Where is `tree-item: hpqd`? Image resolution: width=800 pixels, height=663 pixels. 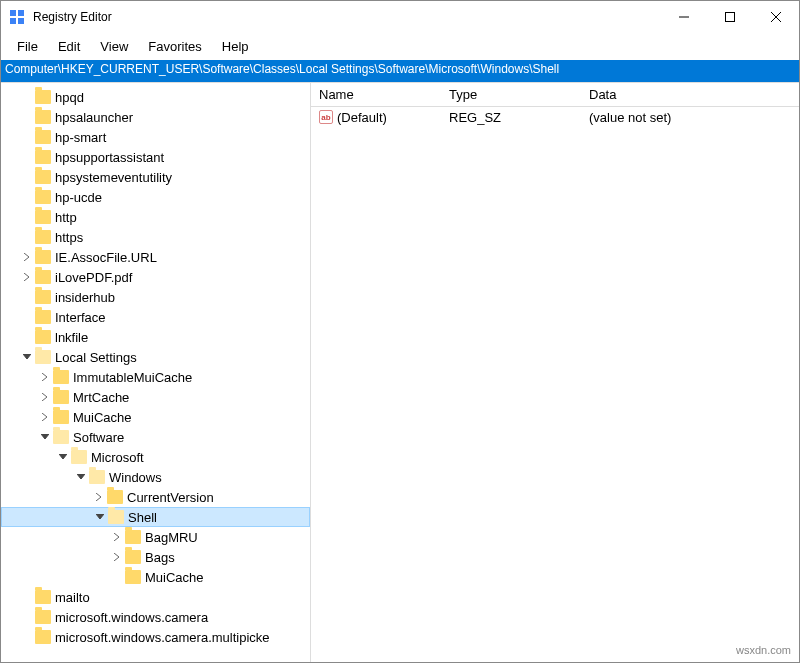 tree-item: hpqd is located at coordinates (156, 97).